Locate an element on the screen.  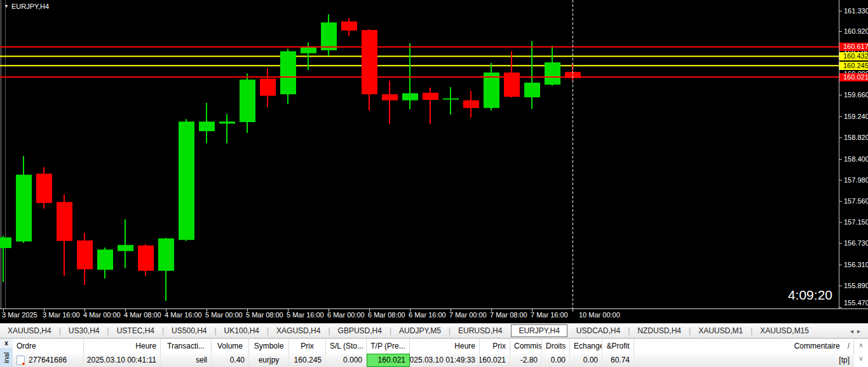
chart-tab-xauusd-m15: XAUUSD,M15 is located at coordinates (784, 331).